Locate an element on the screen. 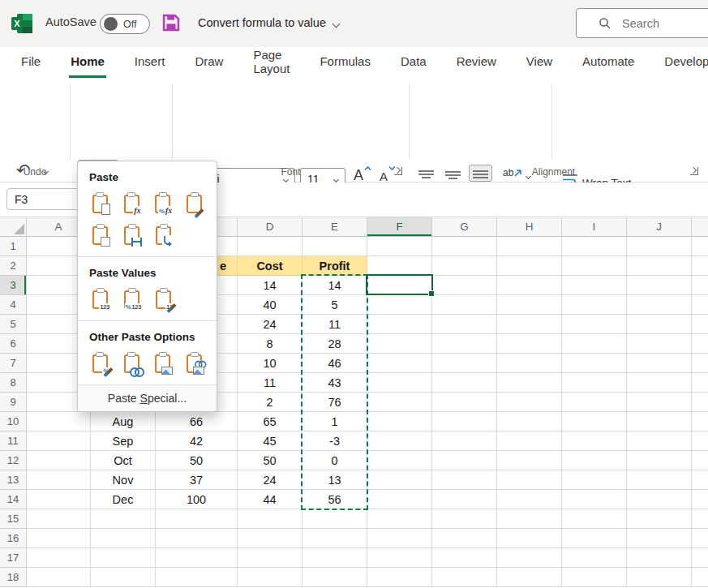 Image resolution: width=708 pixels, height=588 pixels. cell-E5: 11 is located at coordinates (335, 324).